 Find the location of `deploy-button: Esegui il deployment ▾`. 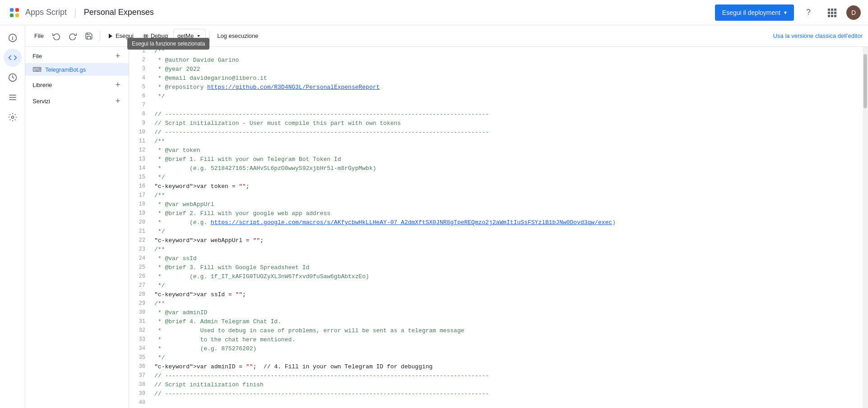

deploy-button: Esegui il deployment ▾ is located at coordinates (755, 13).